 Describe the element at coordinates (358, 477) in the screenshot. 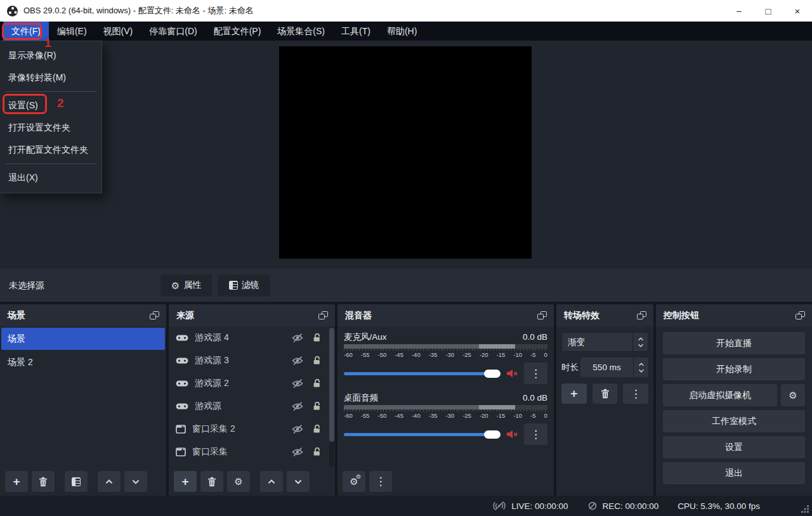

I see `gear-small-icon: ⚙` at that location.